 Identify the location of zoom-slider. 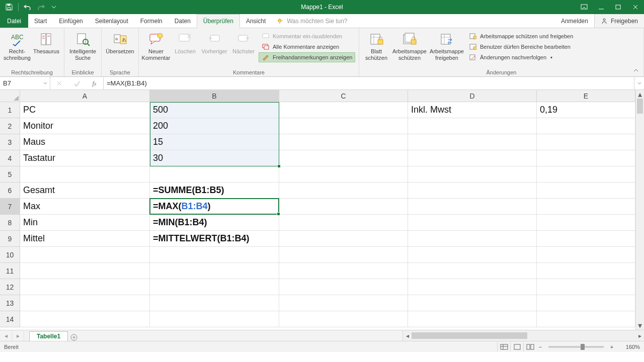
(576, 347).